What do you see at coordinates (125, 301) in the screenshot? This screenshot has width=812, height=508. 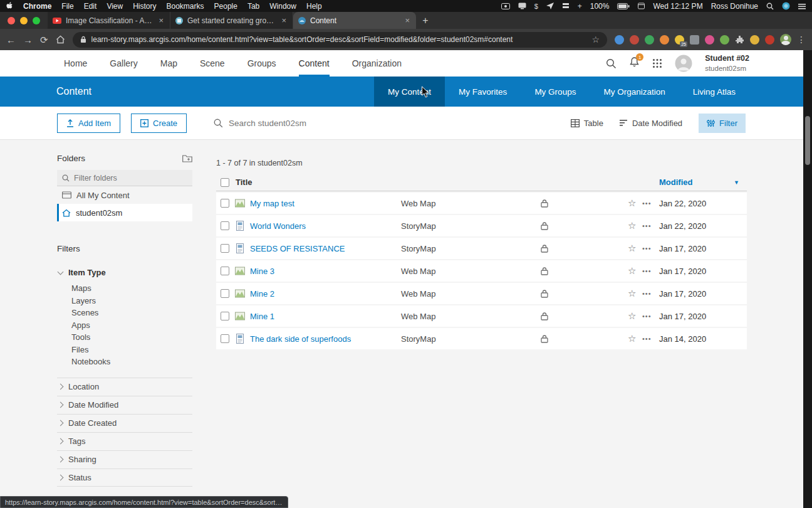 I see `filter-item-layers: Layers` at bounding box center [125, 301].